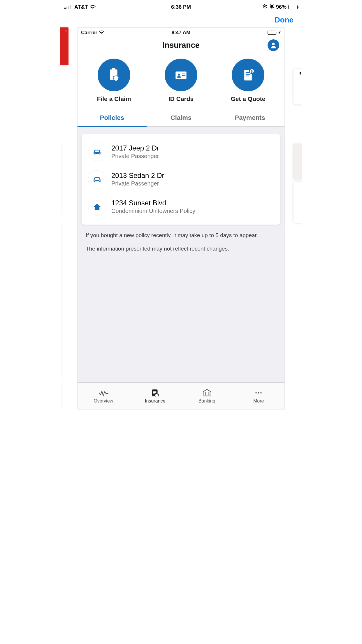 This screenshot has height=644, width=362. I want to click on action-label: File a Claim, so click(114, 99).